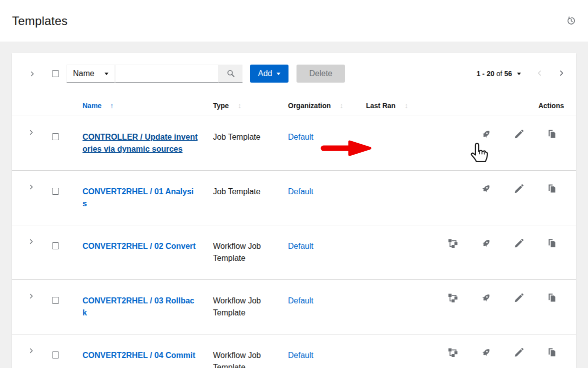 Image resolution: width=588 pixels, height=368 pixels. I want to click on add-button: Add, so click(269, 74).